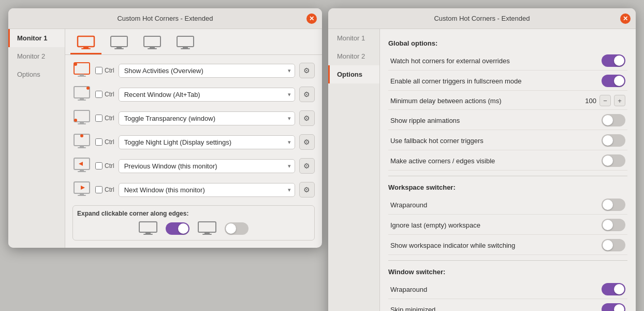 Image resolution: width=644 pixels, height=311 pixels. What do you see at coordinates (620, 101) in the screenshot?
I see `spin-plus-button: +` at bounding box center [620, 101].